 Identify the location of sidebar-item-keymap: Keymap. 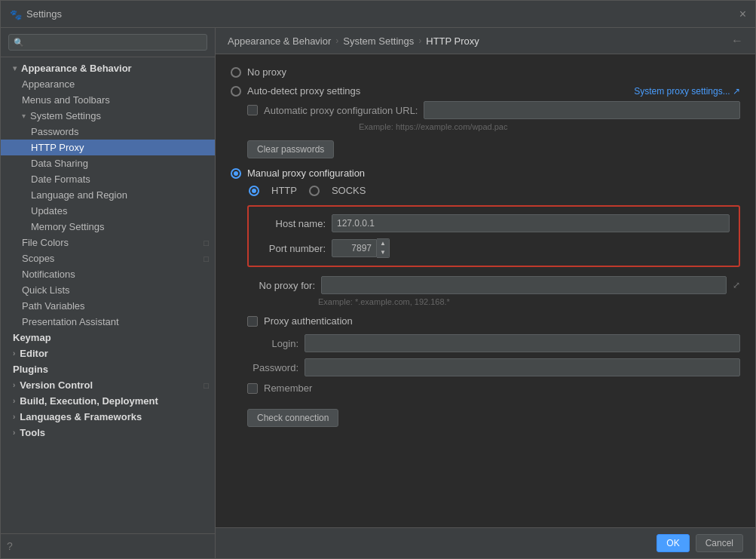
(108, 338).